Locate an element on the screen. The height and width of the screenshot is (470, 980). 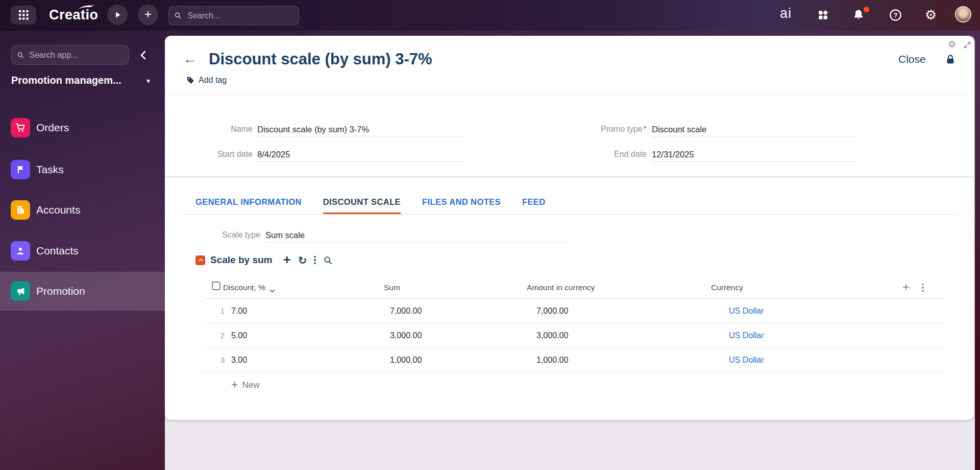
expand-page-button is located at coordinates (967, 45).